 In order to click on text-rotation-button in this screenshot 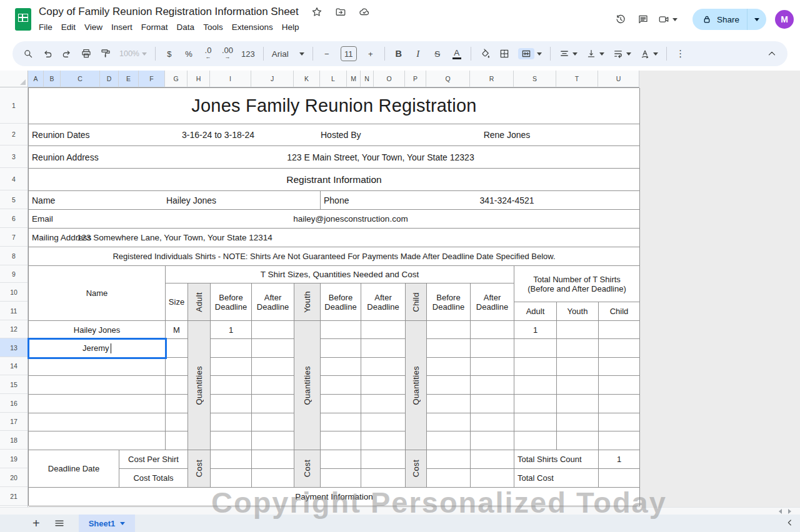, I will do `click(649, 54)`.